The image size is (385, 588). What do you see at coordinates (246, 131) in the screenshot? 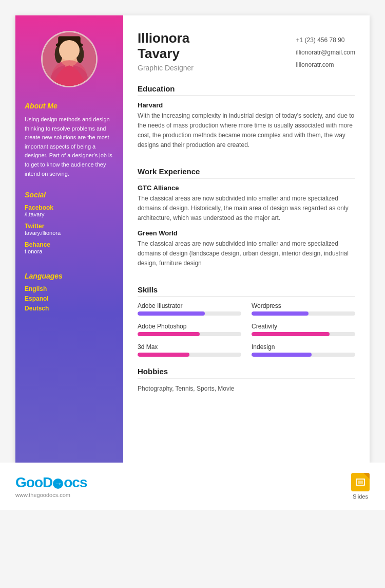
I see `education-description: With the increasing complexity in indust…` at bounding box center [246, 131].